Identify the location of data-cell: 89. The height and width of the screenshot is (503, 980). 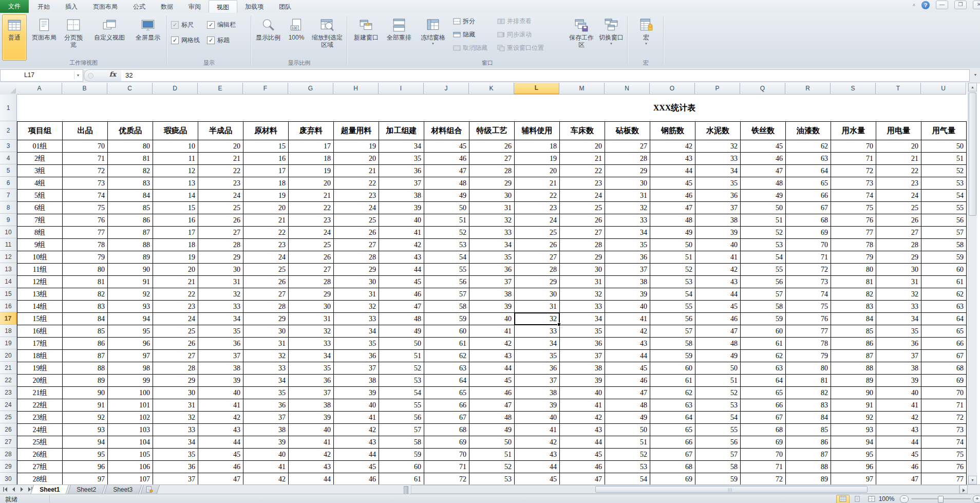
(85, 381).